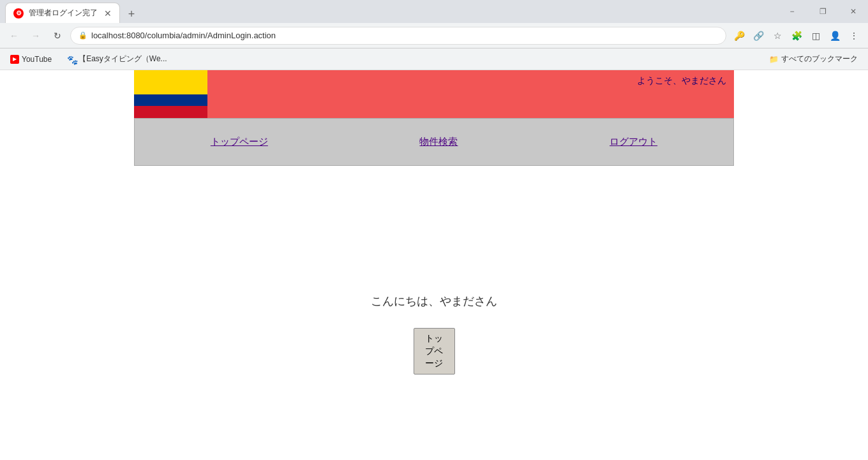 The height and width of the screenshot is (460, 868). What do you see at coordinates (63, 13) in the screenshot?
I see `tab-title: 管理者ログイン完了` at bounding box center [63, 13].